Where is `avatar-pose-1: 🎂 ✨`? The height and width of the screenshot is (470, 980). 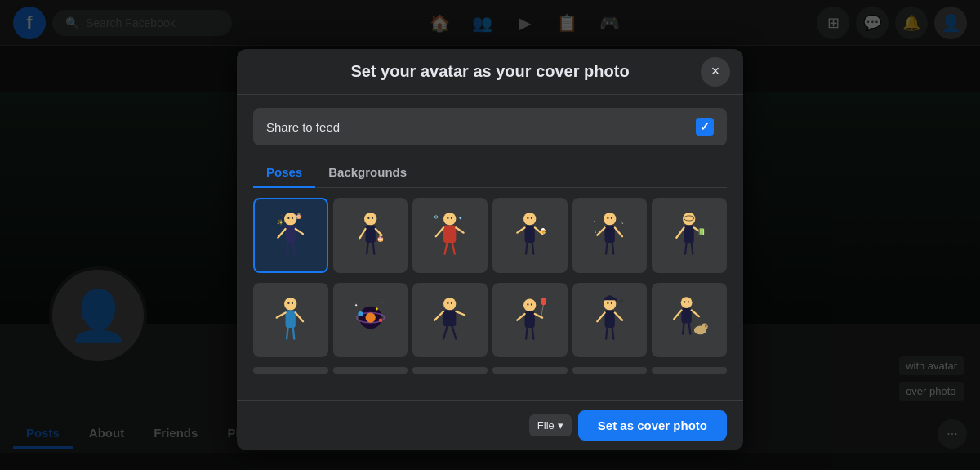 avatar-pose-1: 🎂 ✨ is located at coordinates (291, 235).